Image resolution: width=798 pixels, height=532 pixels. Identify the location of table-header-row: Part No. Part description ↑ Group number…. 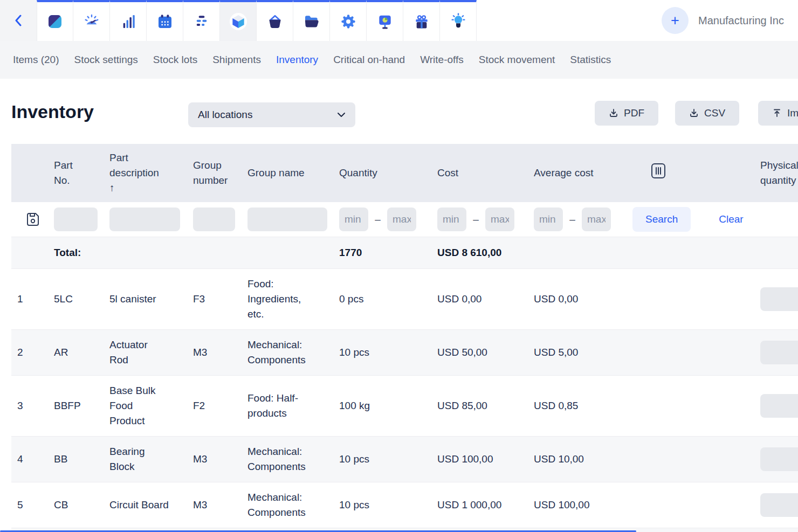
(404, 173).